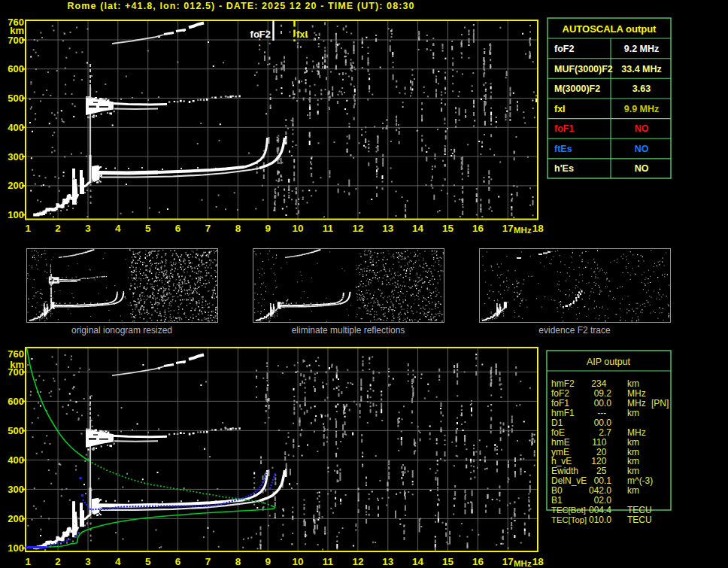 Image resolution: width=728 pixels, height=568 pixels. Describe the element at coordinates (16, 156) in the screenshot. I see `svg-text: 300` at that location.